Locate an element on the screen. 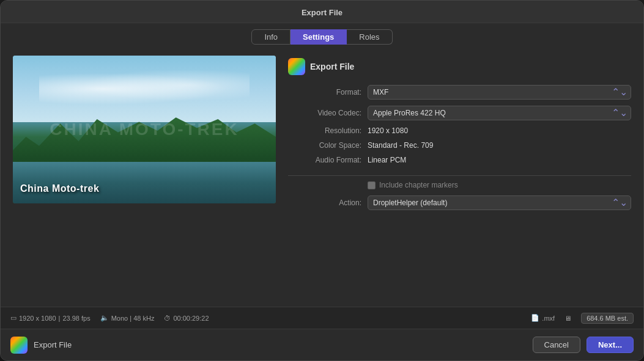 This screenshot has height=361, width=644. resolution-row: Resolution: 1920 x 1080 is located at coordinates (460, 131).